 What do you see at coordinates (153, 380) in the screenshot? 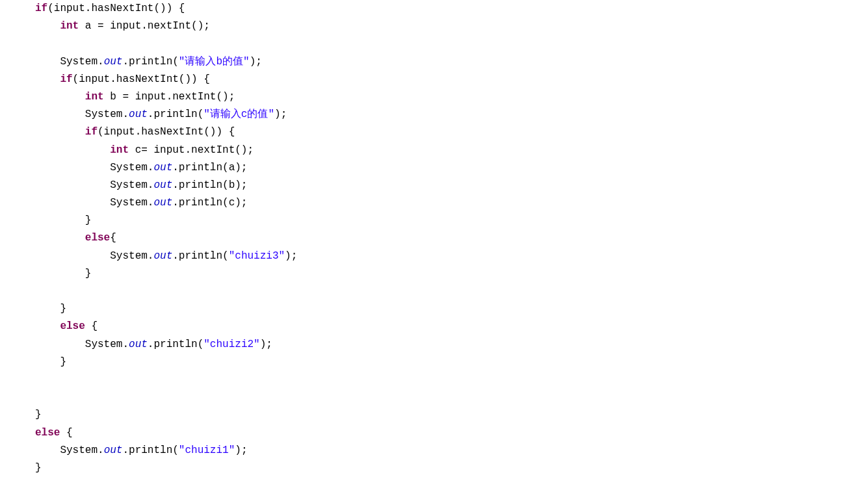
I see `code-token-plain: ); } }` at bounding box center [153, 380].